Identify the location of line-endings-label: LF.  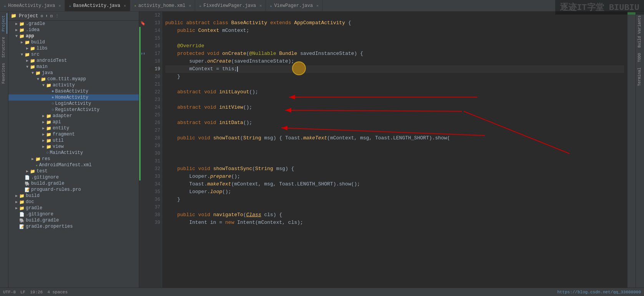
(23, 292).